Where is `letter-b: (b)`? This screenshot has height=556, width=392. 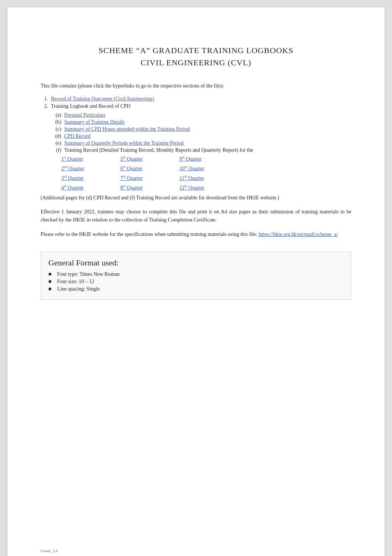 letter-b: (b) is located at coordinates (57, 122).